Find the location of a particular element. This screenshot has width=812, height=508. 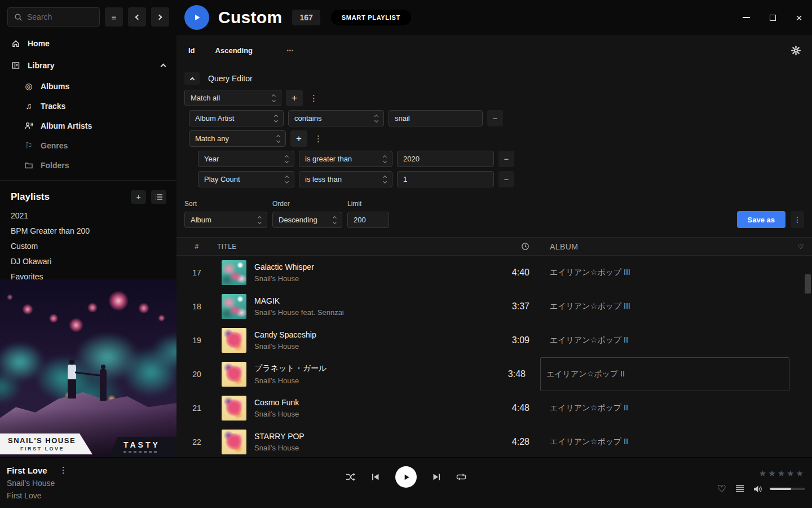

track-album: エイリアン☆ポップ II is located at coordinates (670, 442).